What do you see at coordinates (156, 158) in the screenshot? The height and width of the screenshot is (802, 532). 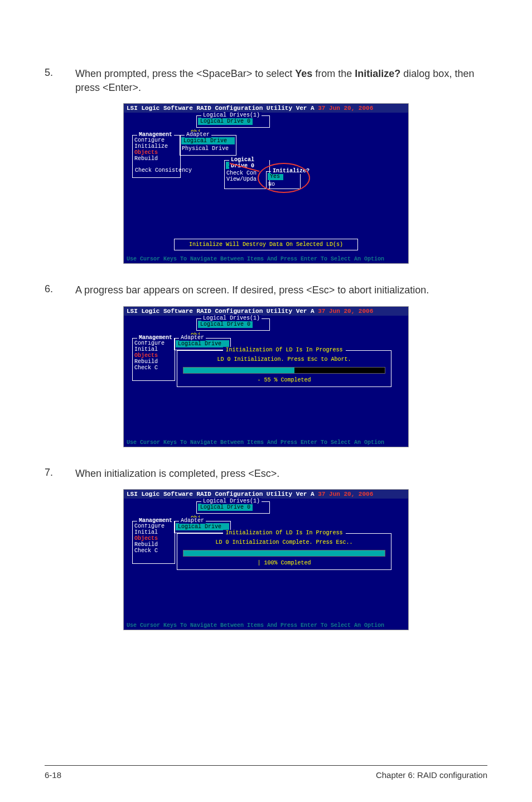 I see `rebuild-item: Rebuild` at bounding box center [156, 158].